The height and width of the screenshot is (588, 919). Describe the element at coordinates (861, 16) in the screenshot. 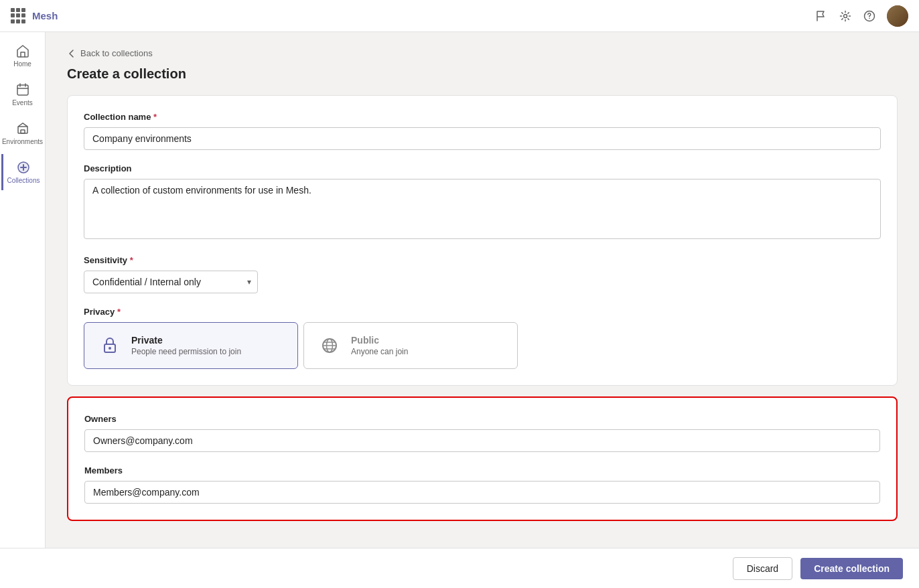

I see `topbar-actions` at that location.